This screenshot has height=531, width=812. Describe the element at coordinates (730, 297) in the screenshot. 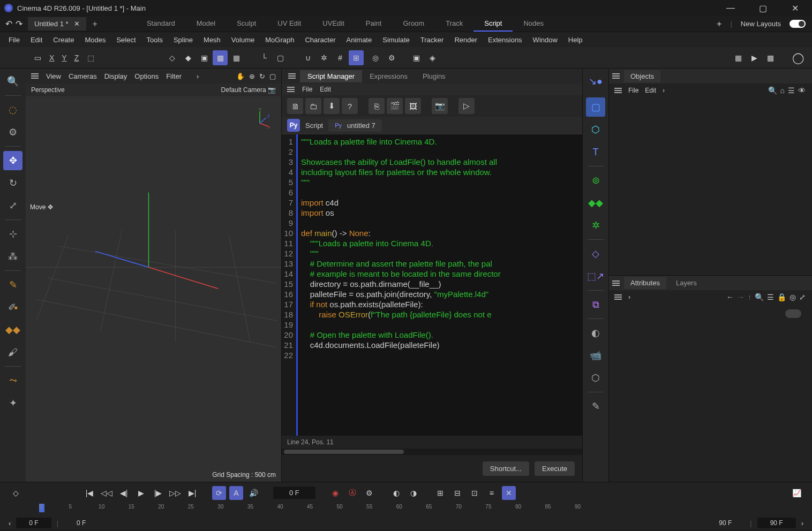

I see `back-icon: ←` at that location.